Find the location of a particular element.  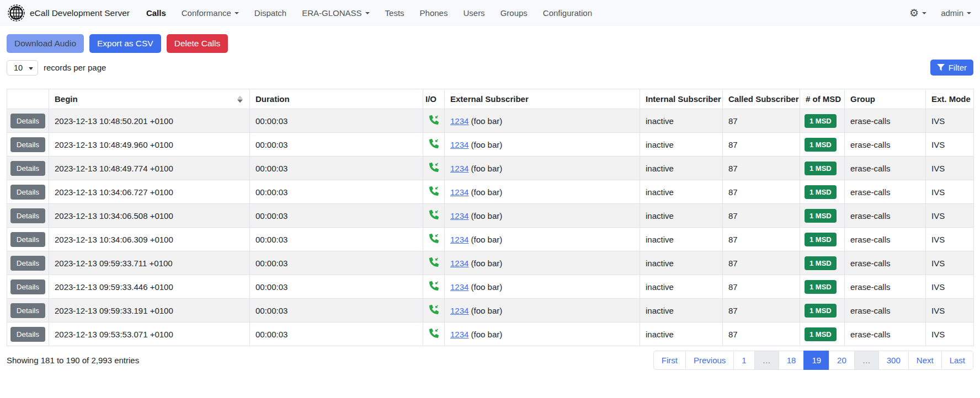

table-row: Details 2023-12-13 10:34:06.727 +0100 00… is located at coordinates (491, 192).